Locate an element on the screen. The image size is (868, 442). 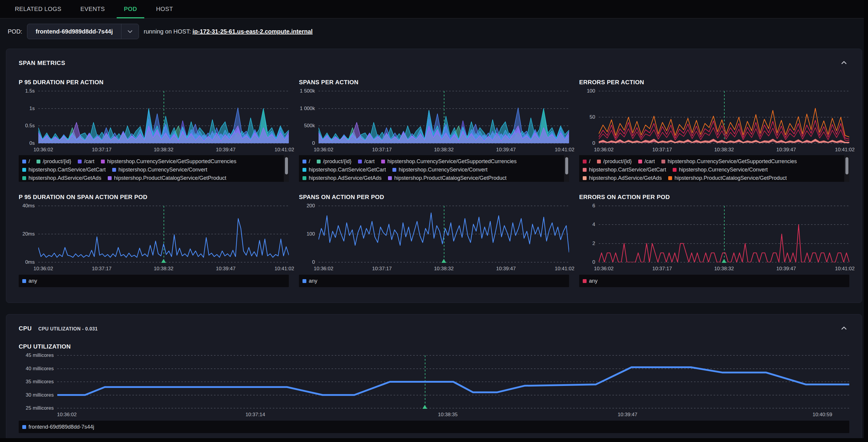
chart-body: 1.5s1s0.5s0s is located at coordinates (154, 117).